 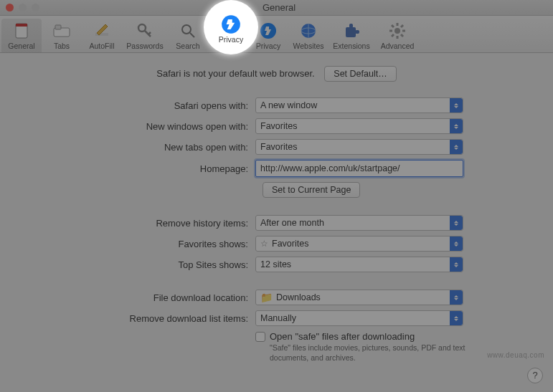 What do you see at coordinates (142, 318) in the screenshot?
I see `remove-downloads-label: Remove download list items:` at bounding box center [142, 318].